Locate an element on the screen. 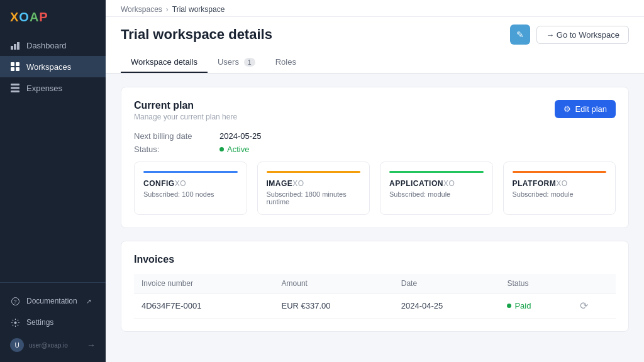 The image size is (644, 362). docs-icon: ? is located at coordinates (15, 301).